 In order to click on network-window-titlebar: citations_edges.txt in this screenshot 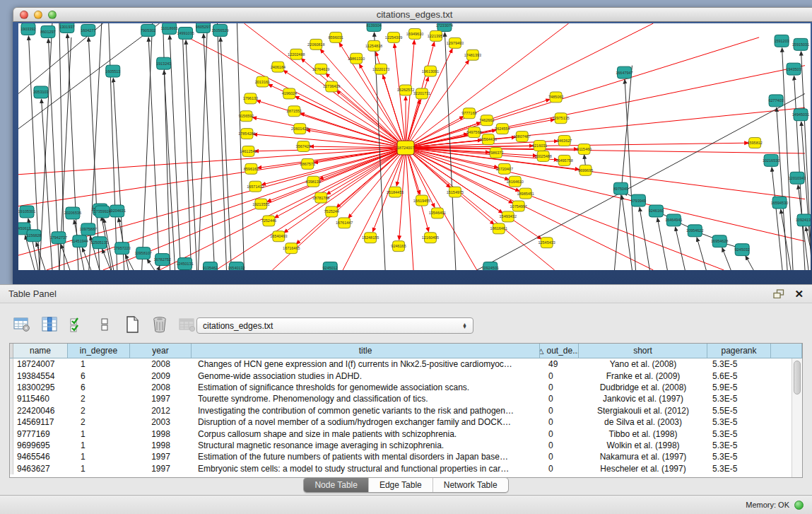, I will do `click(413, 14)`.